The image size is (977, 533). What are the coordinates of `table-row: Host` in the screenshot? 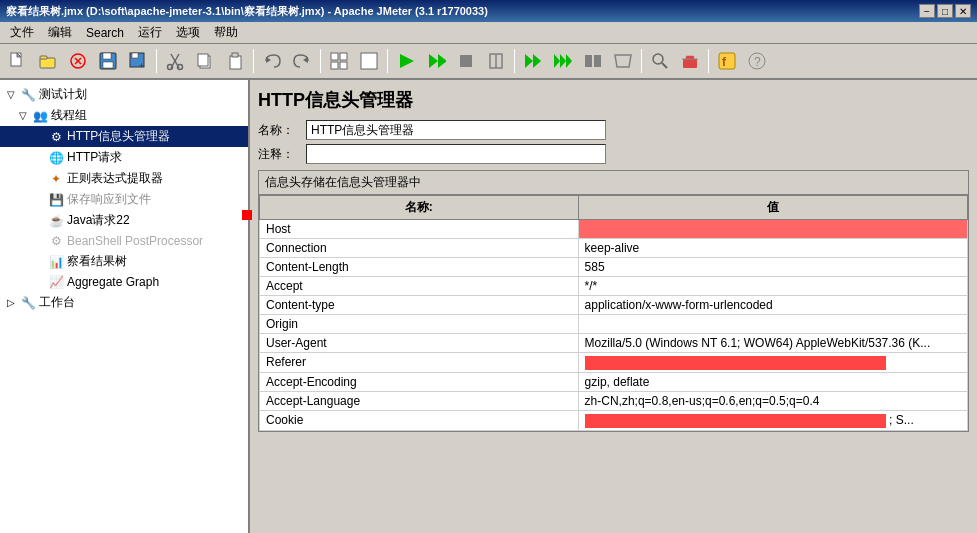 It's located at (614, 230).